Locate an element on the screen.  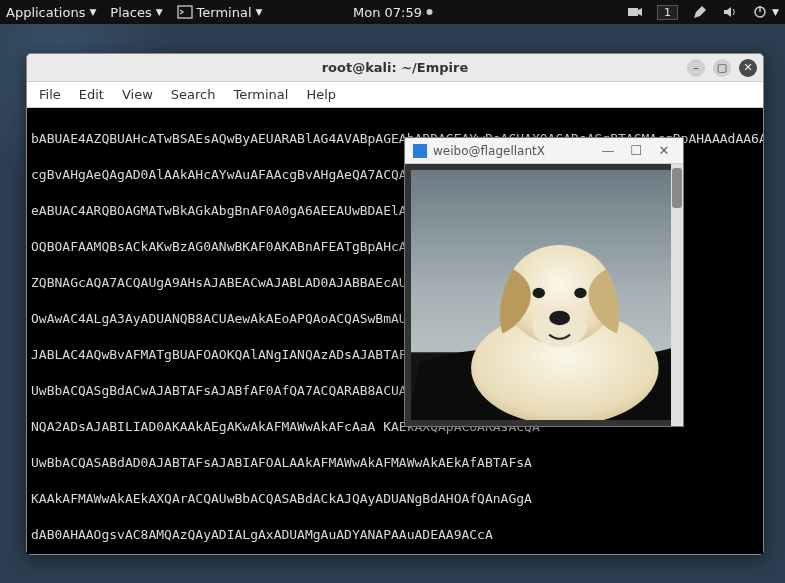
system-top-bar: Applications ▼ Places ▼ Terminal ▼ Mon 0… is located at coordinates (392, 12).